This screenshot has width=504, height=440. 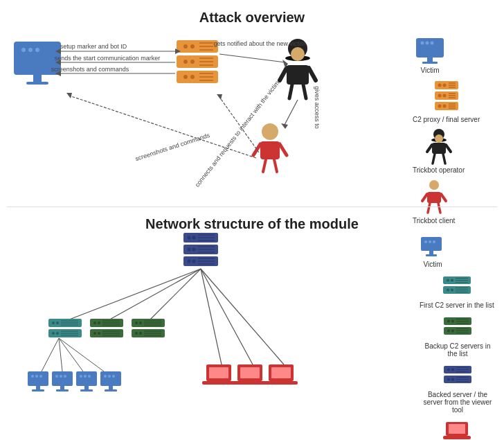 What do you see at coordinates (219, 373) in the screenshot?
I see `red-laptop-1-display` at bounding box center [219, 373].